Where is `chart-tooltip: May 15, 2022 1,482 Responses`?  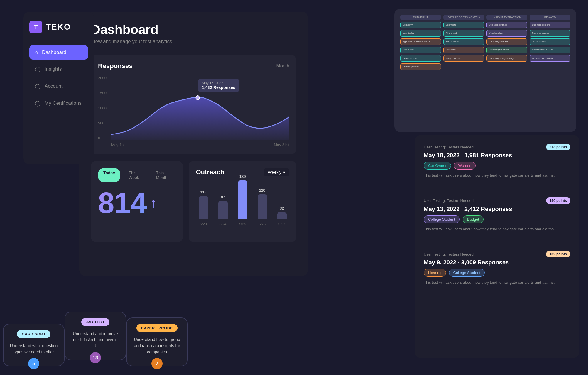
chart-tooltip: May 15, 2022 1,482 Responses is located at coordinates (219, 85).